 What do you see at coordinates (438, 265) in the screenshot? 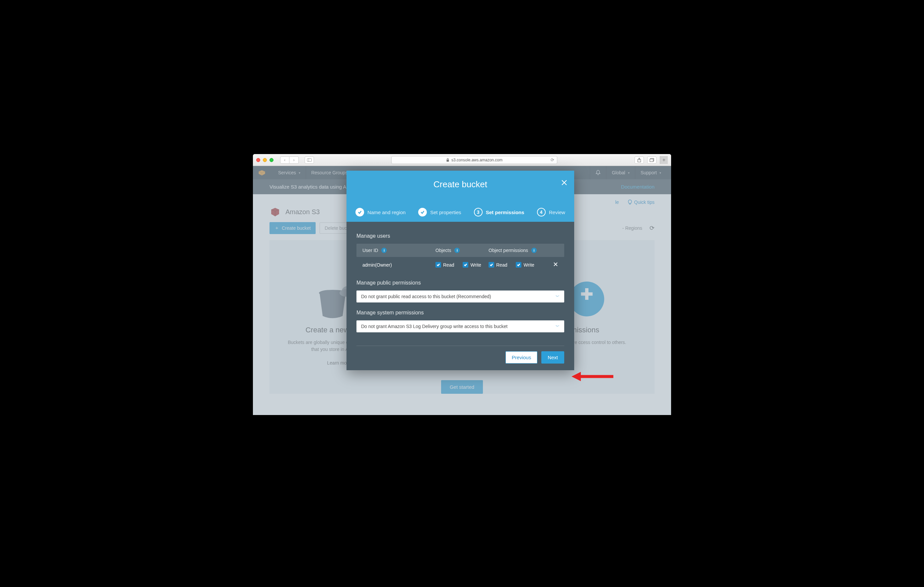
I see `checkbox-objects-read` at bounding box center [438, 265].